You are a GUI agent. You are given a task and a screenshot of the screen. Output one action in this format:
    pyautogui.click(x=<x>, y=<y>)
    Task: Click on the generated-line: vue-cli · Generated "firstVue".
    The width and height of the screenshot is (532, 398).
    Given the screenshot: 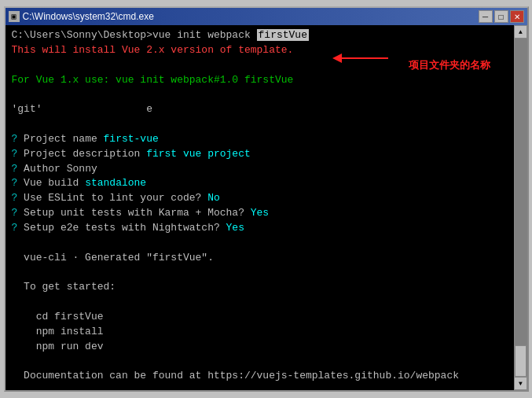 What is the action you would take?
    pyautogui.click(x=259, y=258)
    